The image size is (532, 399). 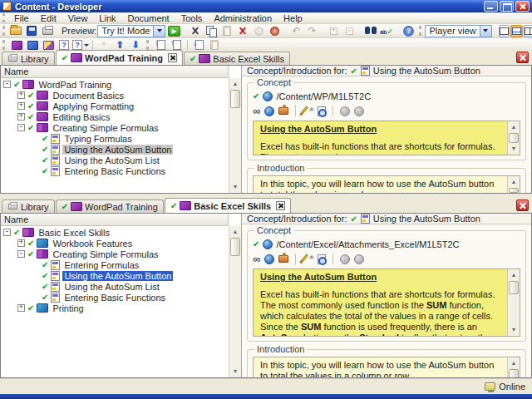 I want to click on preview-mode-combo: Try It! Mode, so click(x=131, y=32).